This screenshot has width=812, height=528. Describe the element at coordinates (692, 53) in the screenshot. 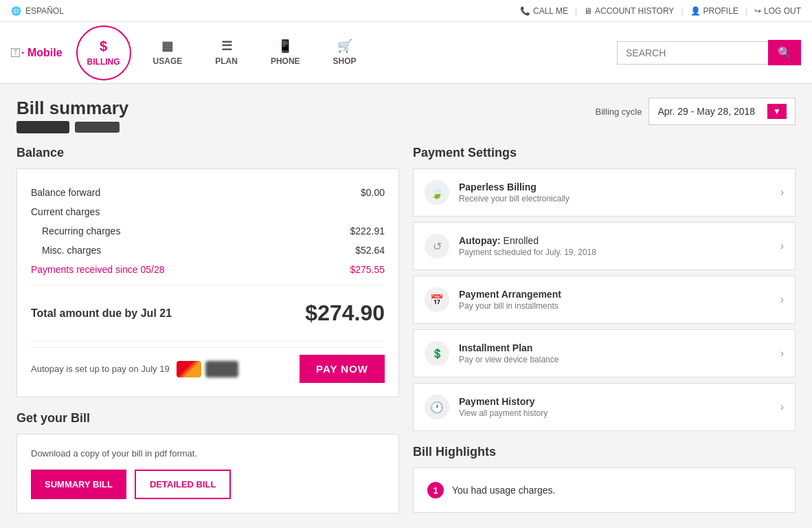

I see `search-input` at that location.